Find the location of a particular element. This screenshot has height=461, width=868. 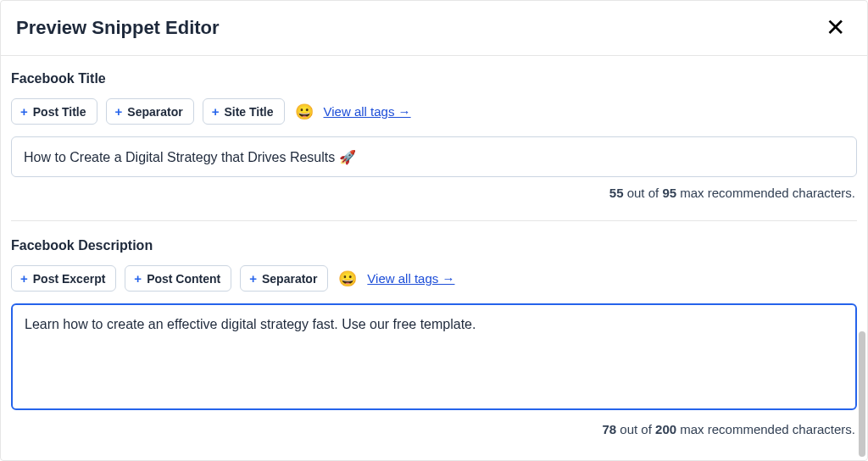

facebook-description-label: Facebook Description is located at coordinates (434, 246).